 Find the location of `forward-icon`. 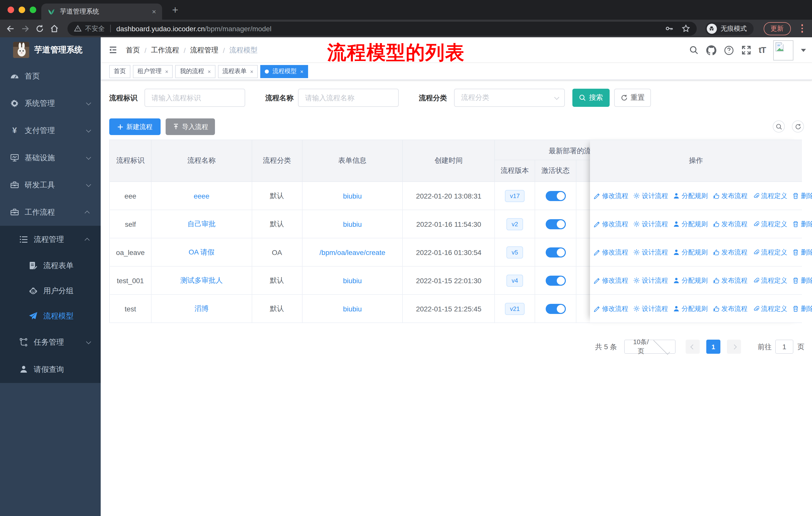

forward-icon is located at coordinates (25, 28).